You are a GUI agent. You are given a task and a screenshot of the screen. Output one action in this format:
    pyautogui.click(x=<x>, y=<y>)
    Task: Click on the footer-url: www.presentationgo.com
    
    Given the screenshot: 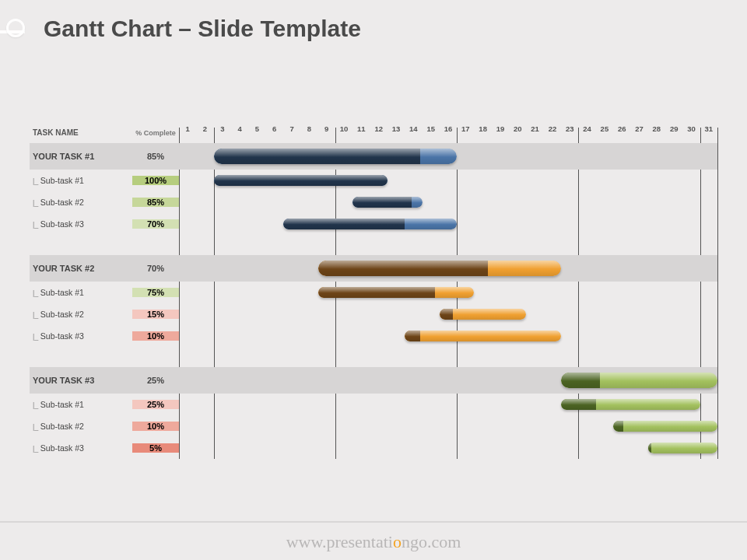 What is the action you would take?
    pyautogui.click(x=374, y=542)
    